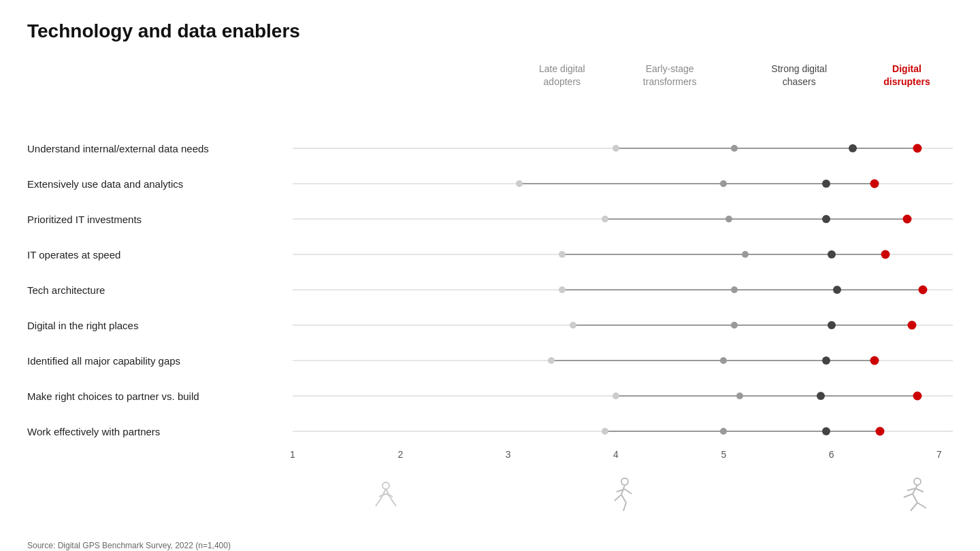  What do you see at coordinates (160, 219) in the screenshot?
I see `row-label: Prioritized IT investments` at bounding box center [160, 219].